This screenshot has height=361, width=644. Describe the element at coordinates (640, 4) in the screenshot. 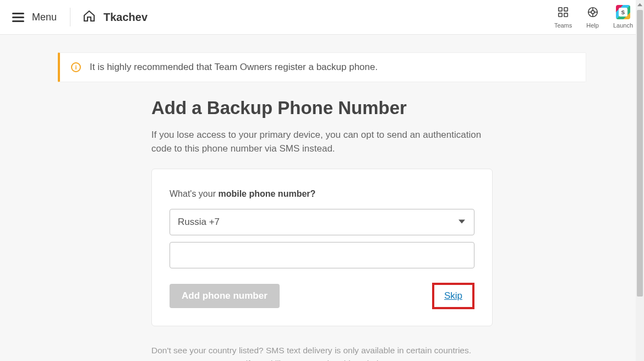

I see `scroll-up-icon` at that location.